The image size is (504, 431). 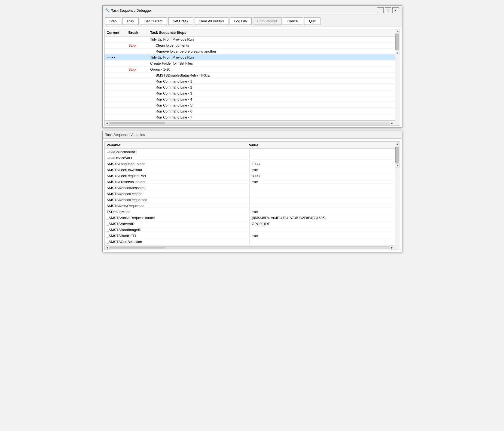 I want to click on variable-value-cell: true, so click(x=322, y=170).